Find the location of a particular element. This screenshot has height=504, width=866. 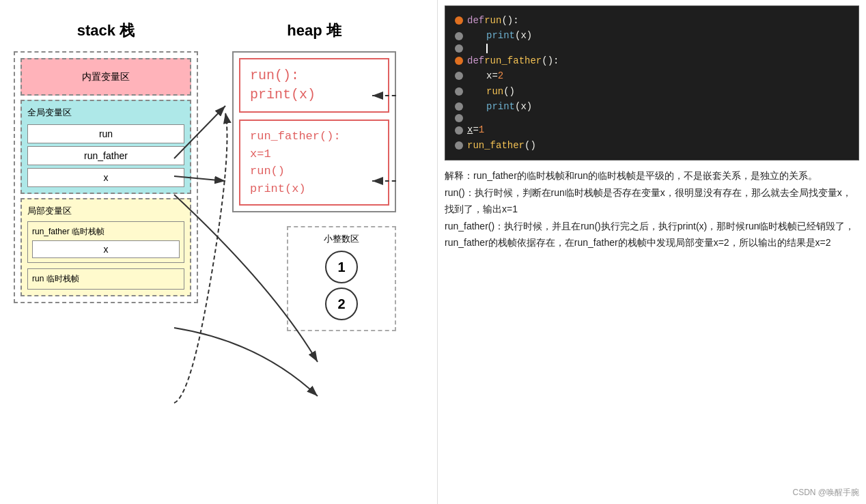

heap-run-father-box: run_father():x=1run()print(x) is located at coordinates (314, 163).